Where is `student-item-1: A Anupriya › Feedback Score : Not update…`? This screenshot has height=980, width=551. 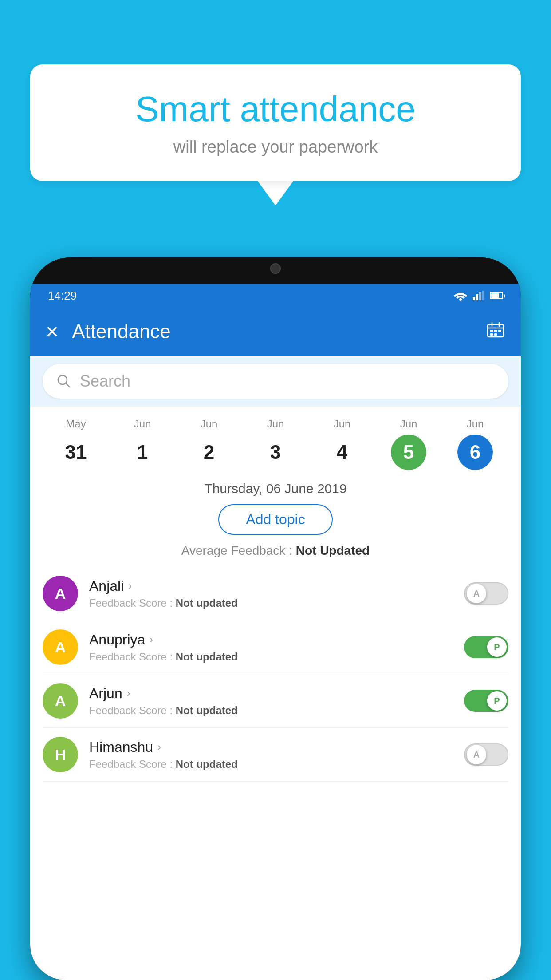
student-item-1: A Anupriya › Feedback Score : Not update… is located at coordinates (276, 647).